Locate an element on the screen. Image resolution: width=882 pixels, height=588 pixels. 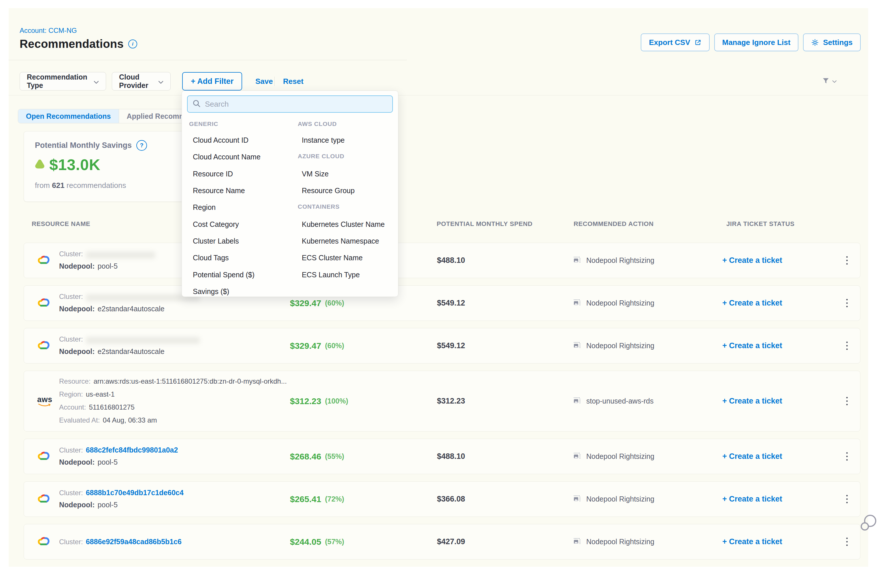
settings-button: Settings is located at coordinates (832, 42).